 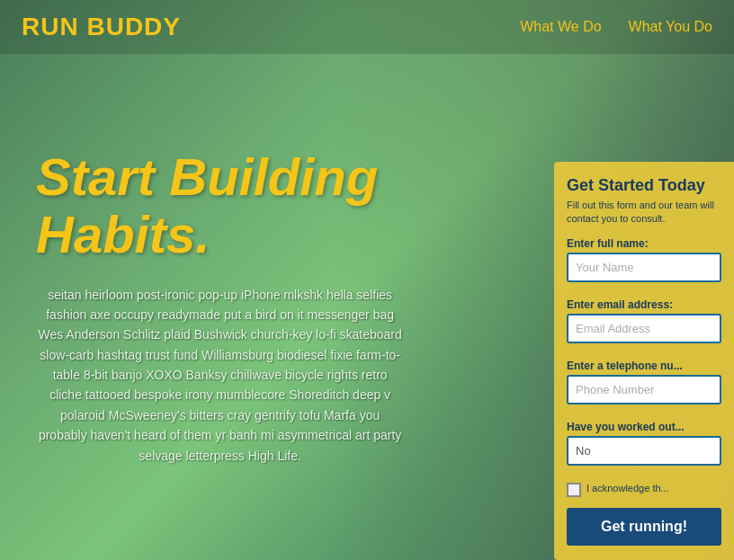 I want to click on acknowledge-row: I acknowledge th..., so click(x=644, y=489).